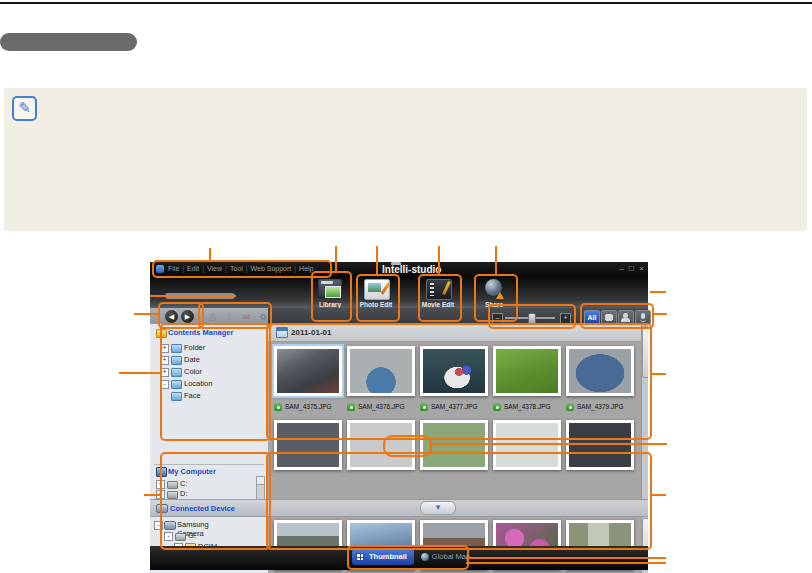  What do you see at coordinates (459, 382) in the screenshot?
I see `callout-top-grid` at bounding box center [459, 382].